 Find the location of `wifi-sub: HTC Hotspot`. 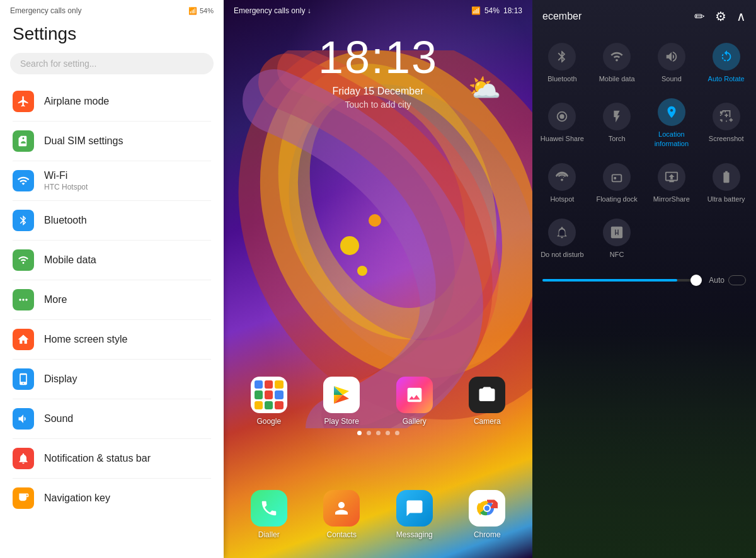

wifi-sub: HTC Hotspot is located at coordinates (66, 187).